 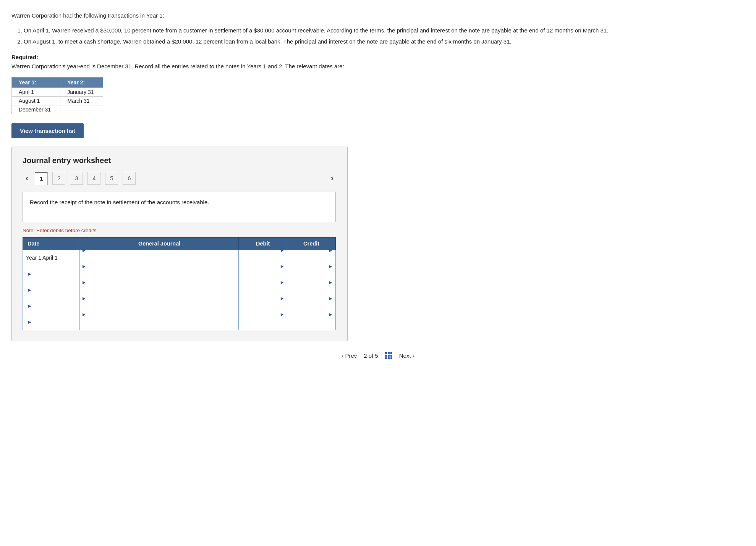 What do you see at coordinates (29, 322) in the screenshot?
I see `row5-date-arrow: ►` at bounding box center [29, 322].